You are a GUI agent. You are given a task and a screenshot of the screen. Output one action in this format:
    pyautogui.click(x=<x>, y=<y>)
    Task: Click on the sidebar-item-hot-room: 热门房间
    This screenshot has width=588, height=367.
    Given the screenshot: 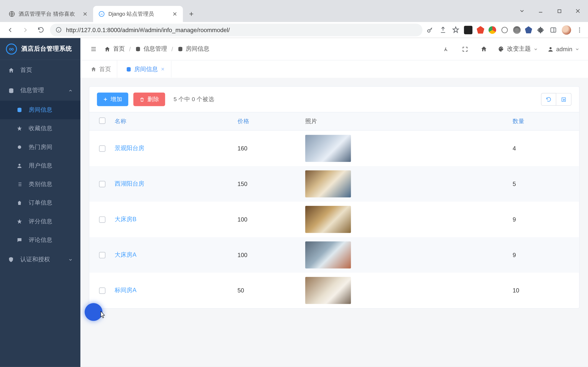 What is the action you would take?
    pyautogui.click(x=40, y=147)
    